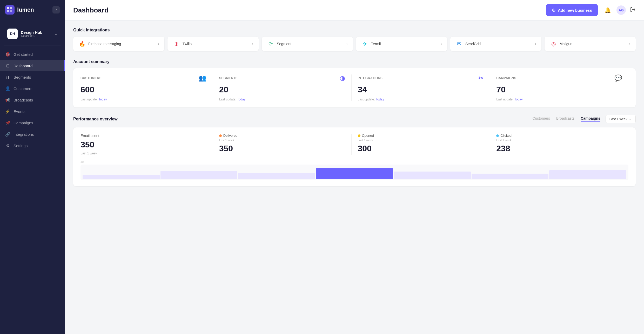  What do you see at coordinates (10, 10) in the screenshot?
I see `logo-icon` at bounding box center [10, 10].